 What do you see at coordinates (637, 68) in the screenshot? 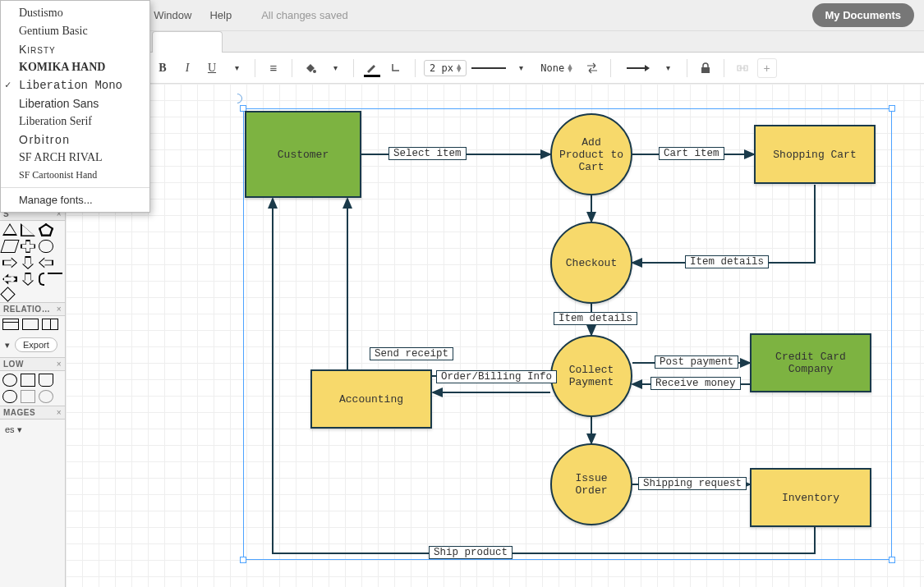
I see `arrow-style-button` at bounding box center [637, 68].